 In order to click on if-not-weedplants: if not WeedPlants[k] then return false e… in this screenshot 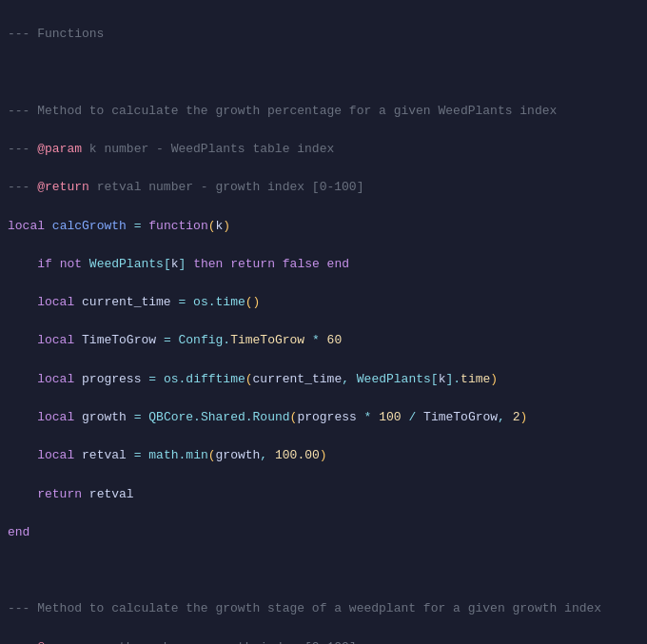, I will do `click(179, 264)`.